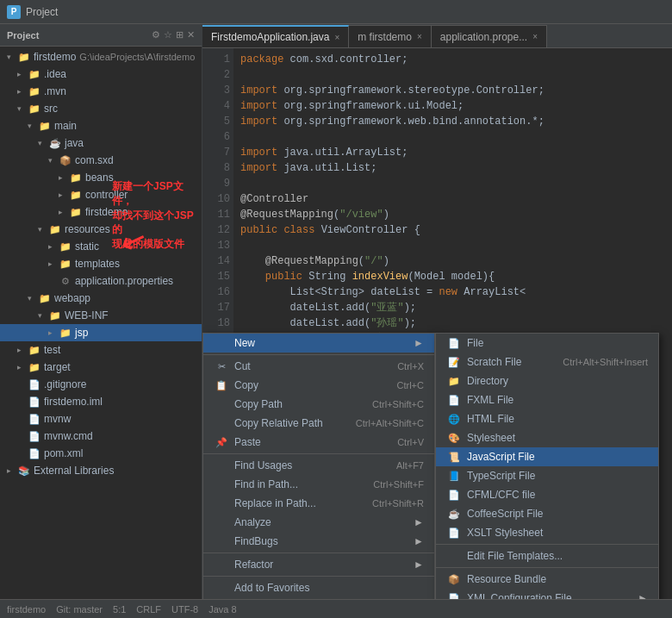 This screenshot has width=672, height=618. I want to click on menu-item-add-favorites: Add to Favorites, so click(319, 588).